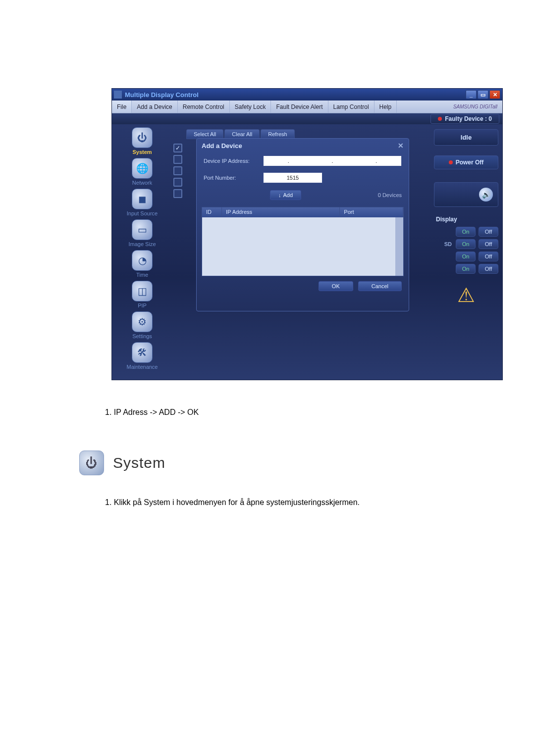 The height and width of the screenshot is (756, 535). Describe the element at coordinates (178, 148) in the screenshot. I see `device-checkbox: ✓` at that location.